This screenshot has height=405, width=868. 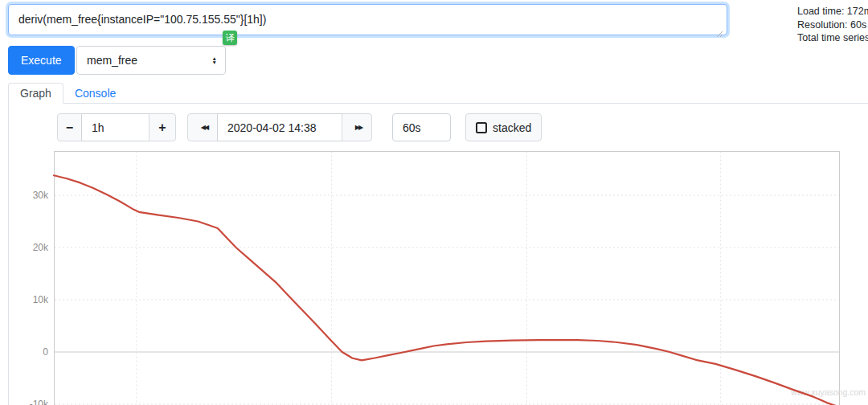 I want to click on y-tick-label: 0, so click(x=45, y=352).